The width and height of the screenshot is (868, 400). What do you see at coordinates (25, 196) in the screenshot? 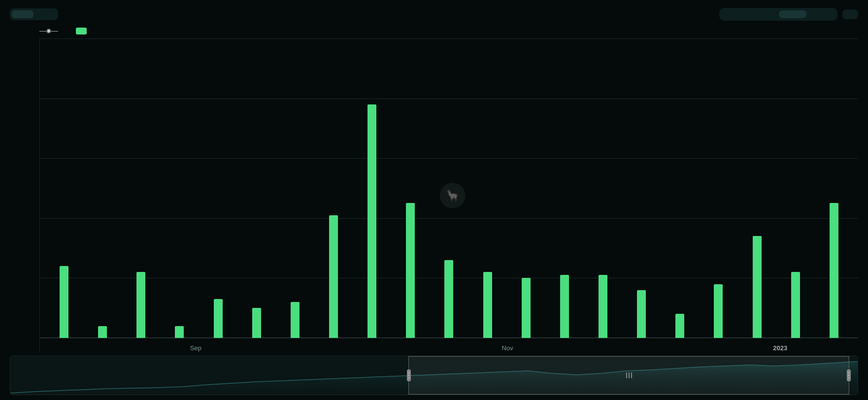
I see `y-axis` at bounding box center [25, 196].